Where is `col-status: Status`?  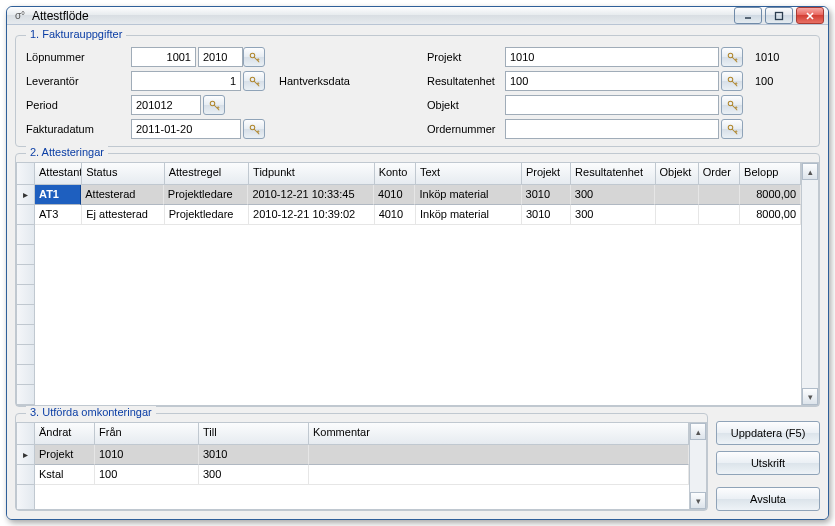
col-status: Status is located at coordinates (123, 174).